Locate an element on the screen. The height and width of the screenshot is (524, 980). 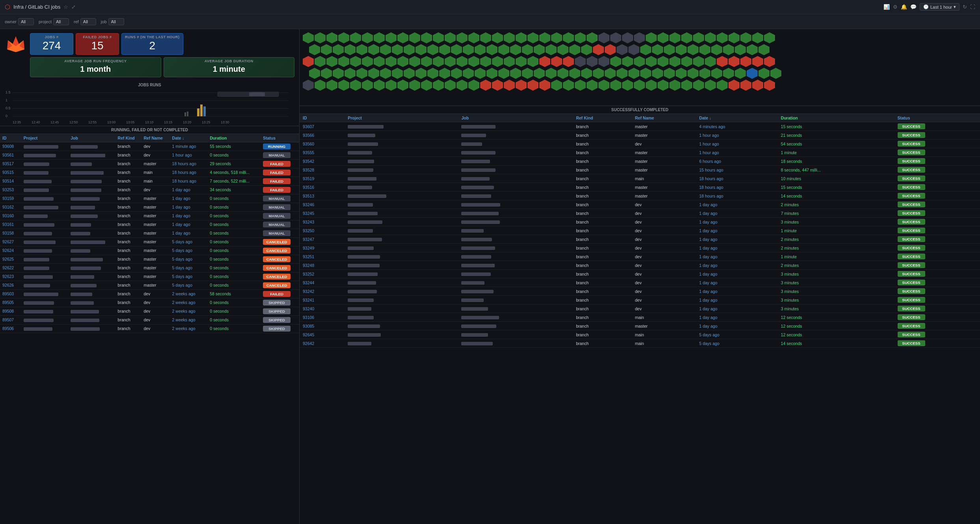
rth-date: Date ↓ is located at coordinates (737, 118).